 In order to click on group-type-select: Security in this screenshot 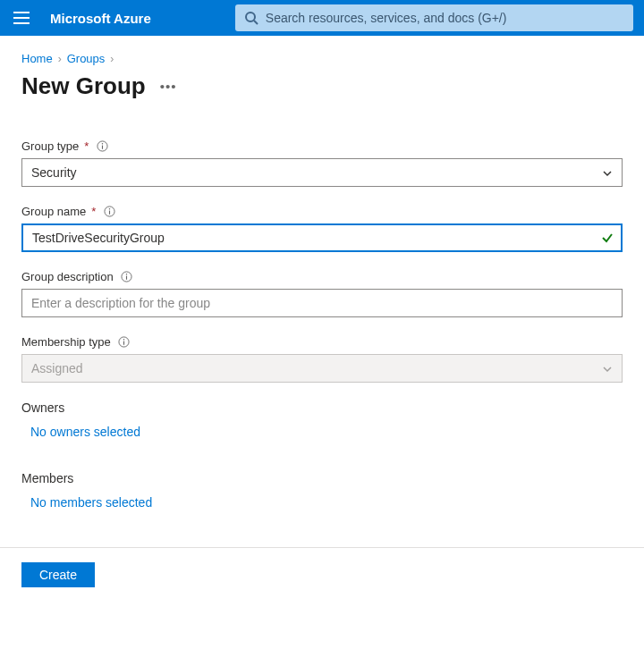, I will do `click(322, 173)`.